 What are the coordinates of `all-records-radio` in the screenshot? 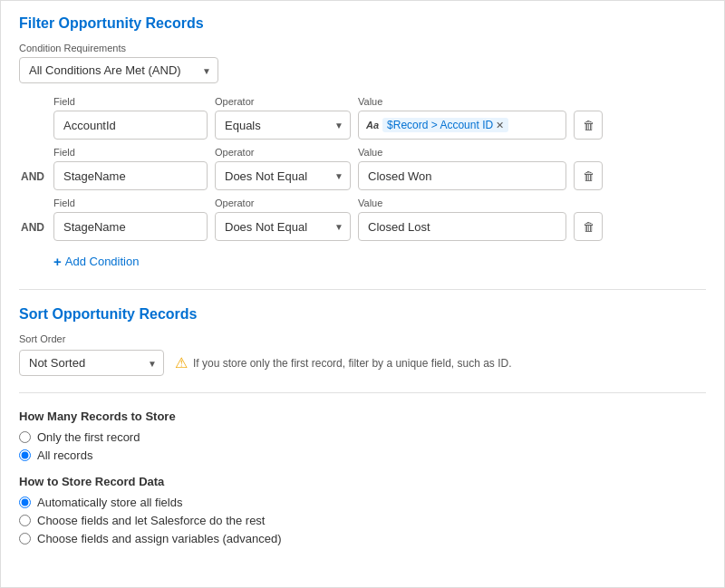 It's located at (25, 455).